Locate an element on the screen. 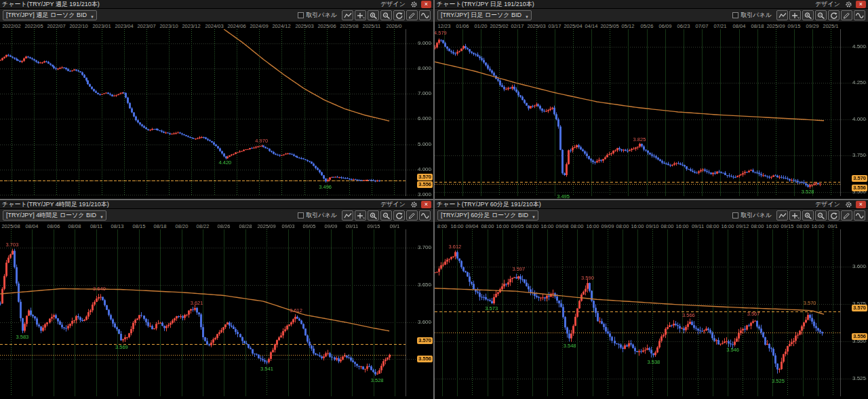  x-axis-label: 08/04 is located at coordinates (33, 227).